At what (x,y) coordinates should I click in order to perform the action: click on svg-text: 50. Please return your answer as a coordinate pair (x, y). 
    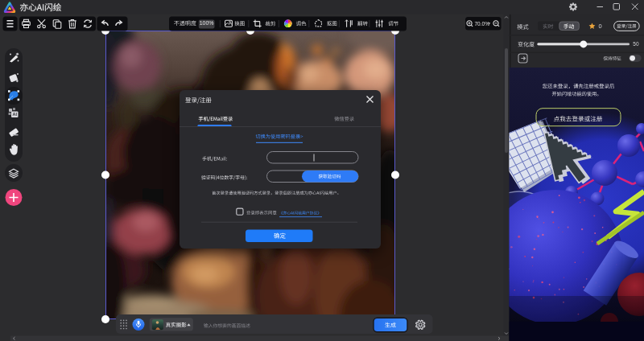
    Looking at the image, I should click on (636, 43).